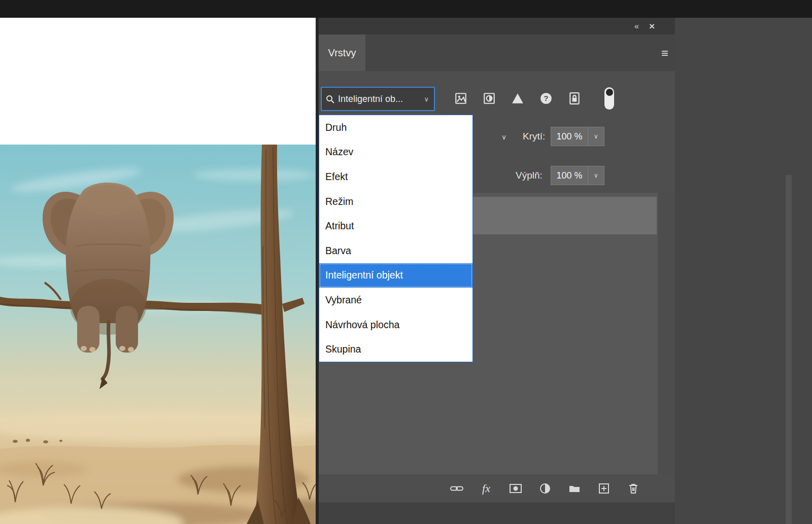 This screenshot has height=524, width=812. I want to click on pixel-layer-filter-icon, so click(461, 98).